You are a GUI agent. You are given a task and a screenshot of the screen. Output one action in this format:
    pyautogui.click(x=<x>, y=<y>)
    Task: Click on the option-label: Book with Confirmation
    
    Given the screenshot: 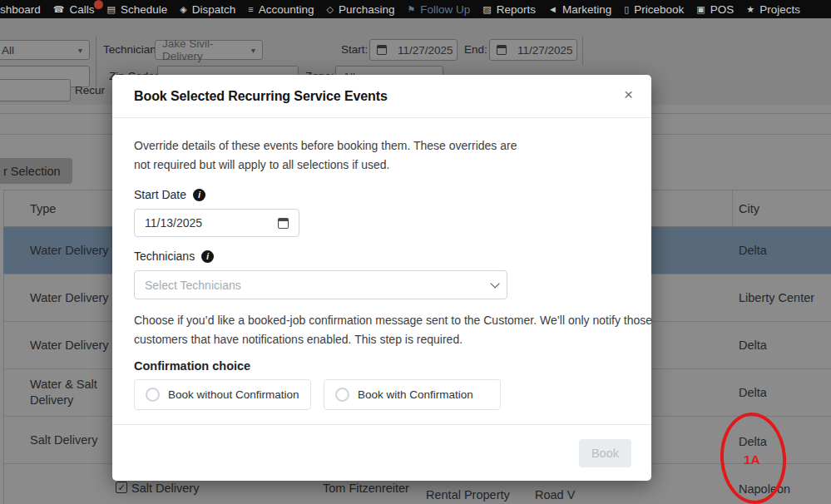 What is the action you would take?
    pyautogui.click(x=416, y=394)
    